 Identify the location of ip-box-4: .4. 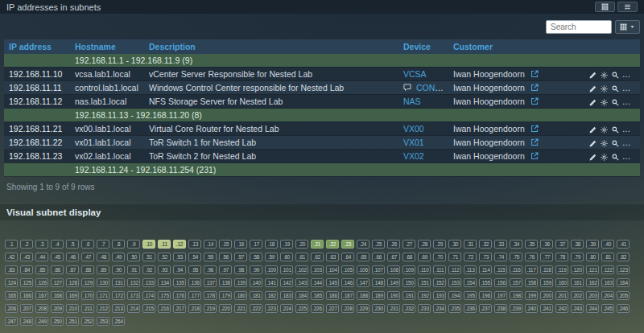
(57, 245).